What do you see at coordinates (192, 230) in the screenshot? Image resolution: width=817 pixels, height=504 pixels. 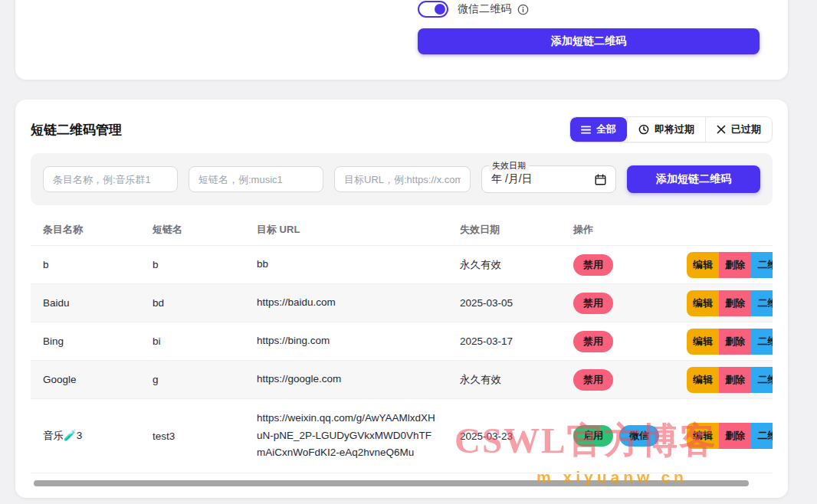 I see `col-header-slug: 短链名` at bounding box center [192, 230].